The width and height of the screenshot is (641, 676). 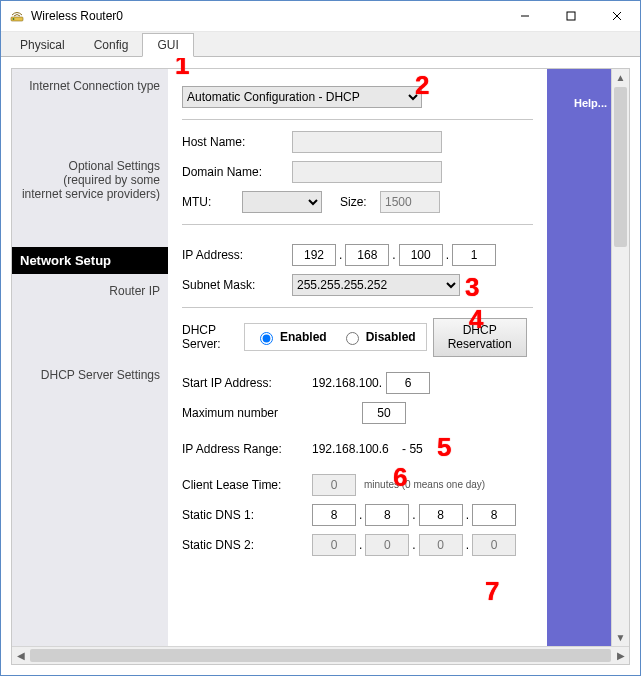 What do you see at coordinates (90, 198) in the screenshot?
I see `section-label-optional-settings: Optional Settings (required by some inte…` at bounding box center [90, 198].